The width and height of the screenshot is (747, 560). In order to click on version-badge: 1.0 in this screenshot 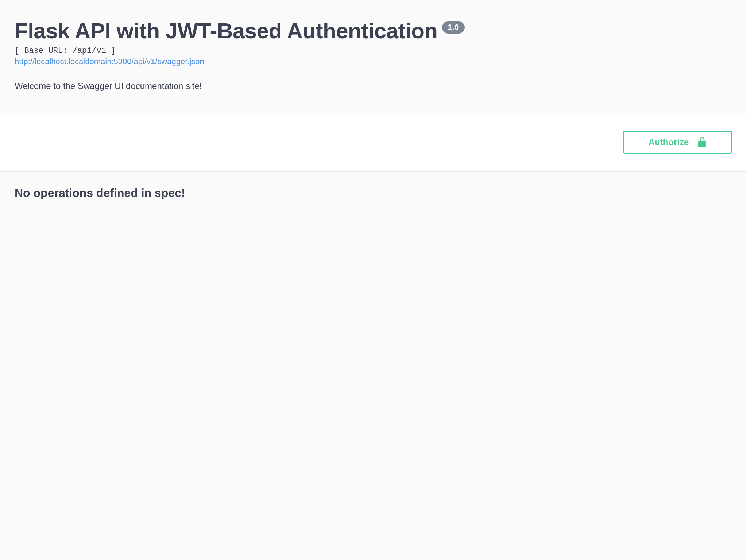, I will do `click(454, 27)`.